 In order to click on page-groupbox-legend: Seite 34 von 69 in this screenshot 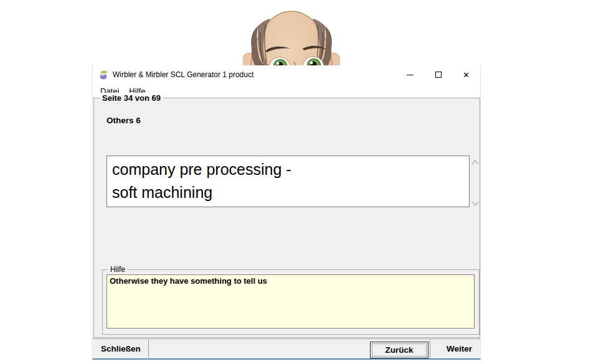, I will do `click(131, 98)`.